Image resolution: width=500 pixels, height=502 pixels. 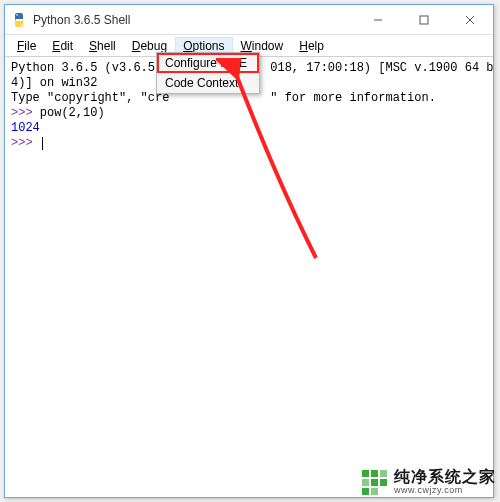 What do you see at coordinates (42, 144) in the screenshot?
I see `text-cursor` at bounding box center [42, 144].